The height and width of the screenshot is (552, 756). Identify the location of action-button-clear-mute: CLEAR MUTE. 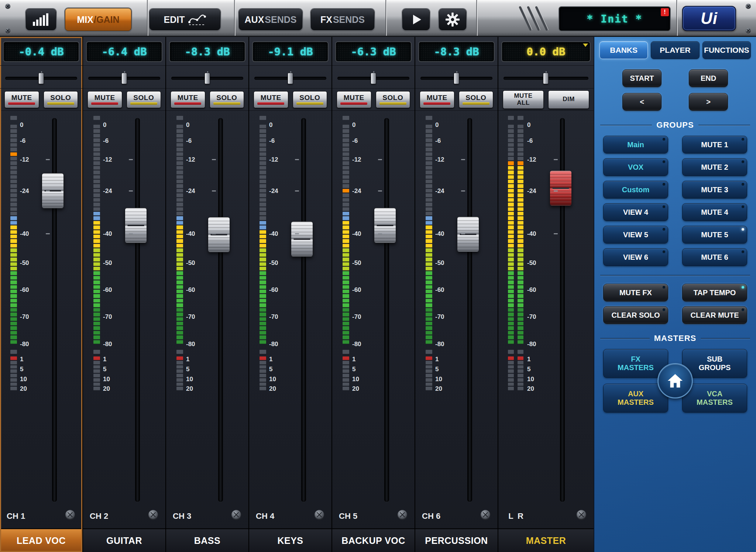
(715, 315).